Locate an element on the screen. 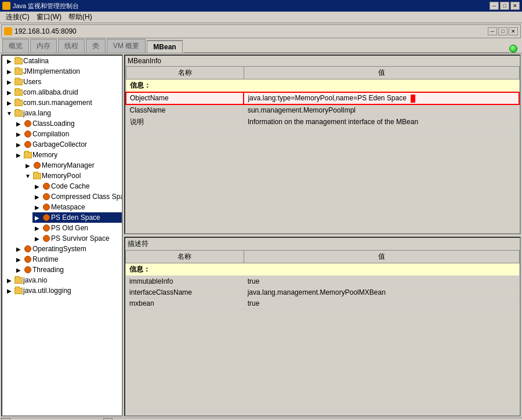 The image size is (522, 420). tree-item-threading: ▶ Threading is located at coordinates (68, 270).